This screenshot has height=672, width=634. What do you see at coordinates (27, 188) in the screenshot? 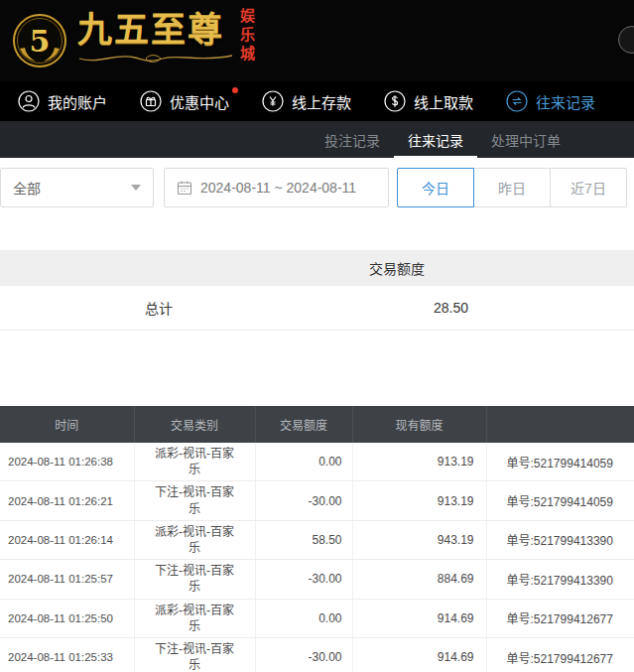
I see `type-select-value: 全部` at bounding box center [27, 188].